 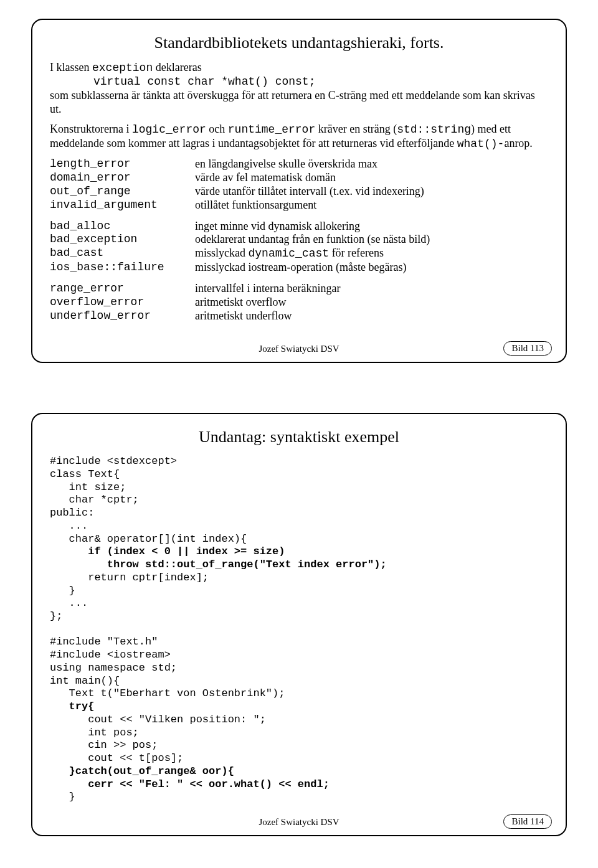 I want to click on definition: värde utanför tillåtet intervall (t.ex. …, so click(x=371, y=192).